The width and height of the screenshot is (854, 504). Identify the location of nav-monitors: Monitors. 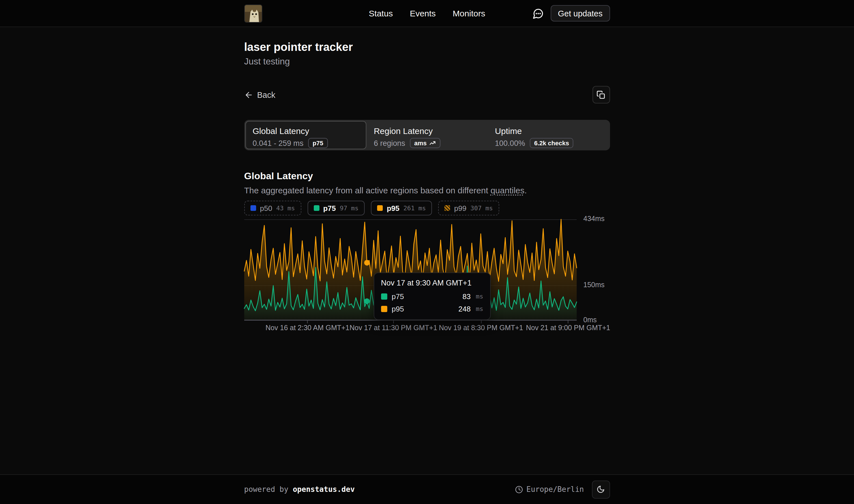
(469, 13).